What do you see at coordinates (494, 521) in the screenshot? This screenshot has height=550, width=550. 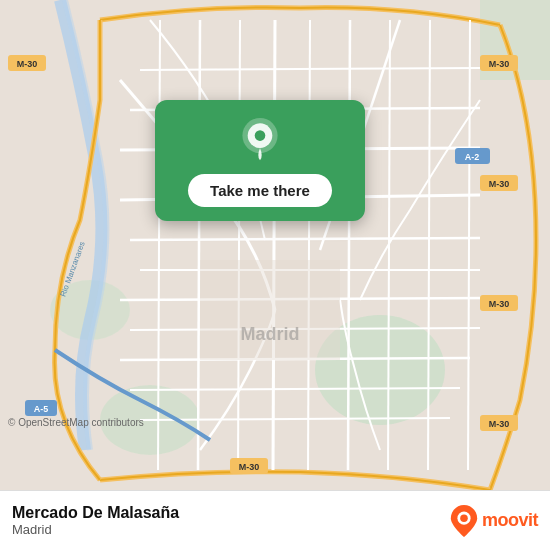 I see `moovit-logo: moovit` at bounding box center [494, 521].